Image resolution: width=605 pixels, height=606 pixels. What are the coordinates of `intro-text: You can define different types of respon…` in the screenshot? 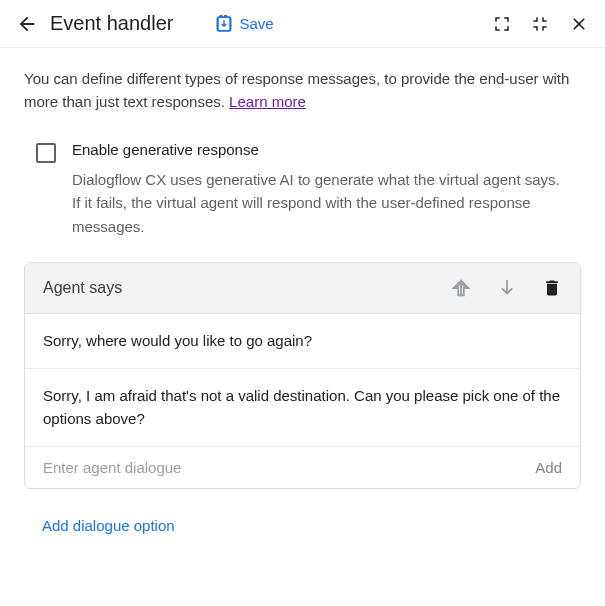 It's located at (302, 90).